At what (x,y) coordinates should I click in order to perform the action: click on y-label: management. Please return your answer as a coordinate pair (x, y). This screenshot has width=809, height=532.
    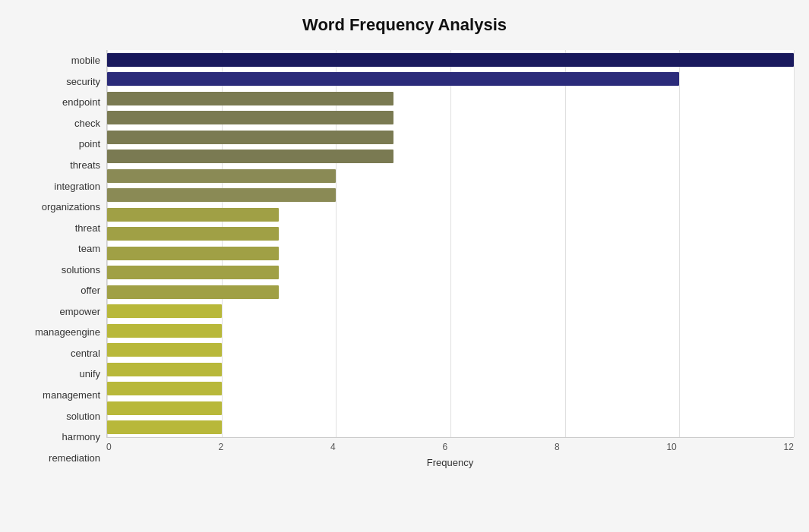
    Looking at the image, I should click on (71, 395).